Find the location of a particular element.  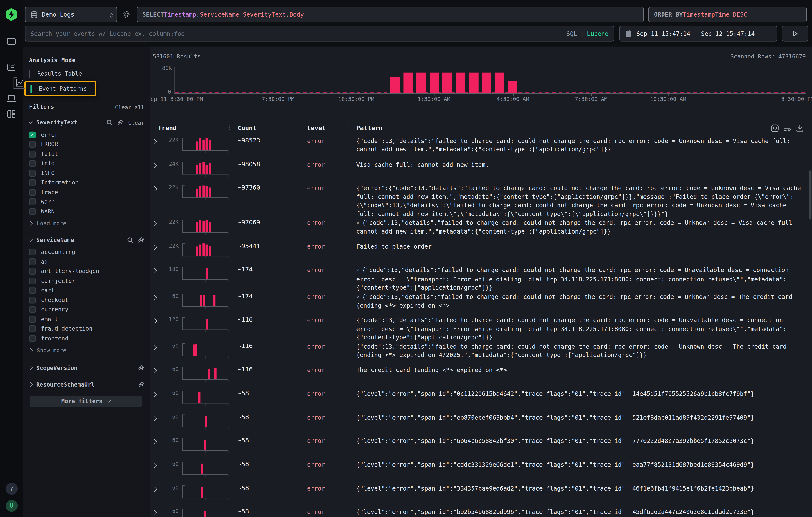

mode-event-patterns: Event Patterns is located at coordinates (61, 89).